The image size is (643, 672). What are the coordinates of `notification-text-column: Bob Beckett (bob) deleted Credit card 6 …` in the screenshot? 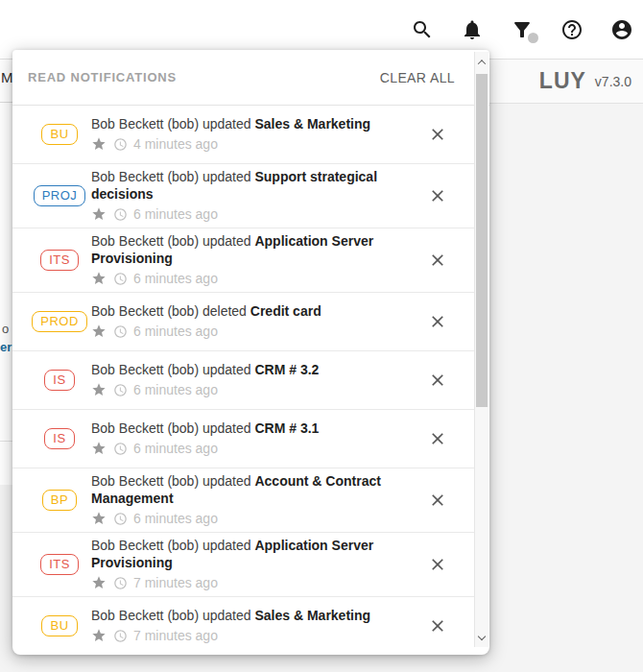 It's located at (251, 323).